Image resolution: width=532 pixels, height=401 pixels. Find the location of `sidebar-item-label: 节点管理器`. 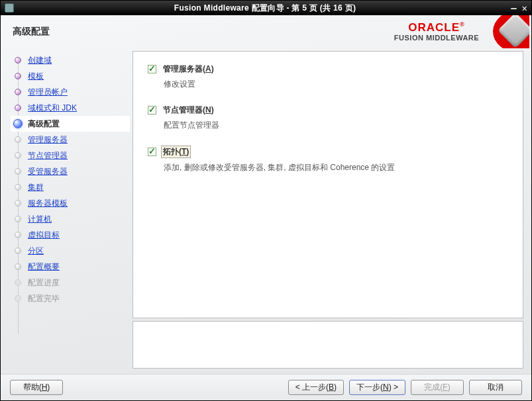

sidebar-item-label: 节点管理器 is located at coordinates (48, 156).